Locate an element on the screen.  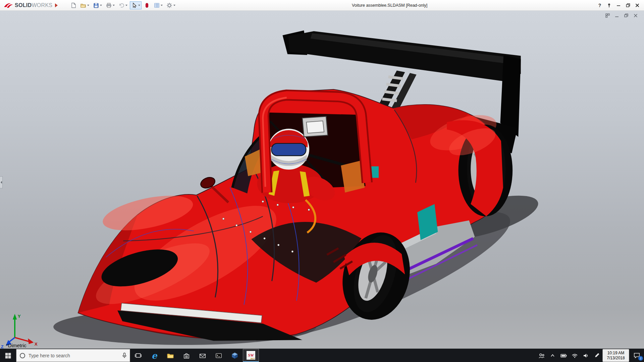
file-explorer-button is located at coordinates (170, 355).